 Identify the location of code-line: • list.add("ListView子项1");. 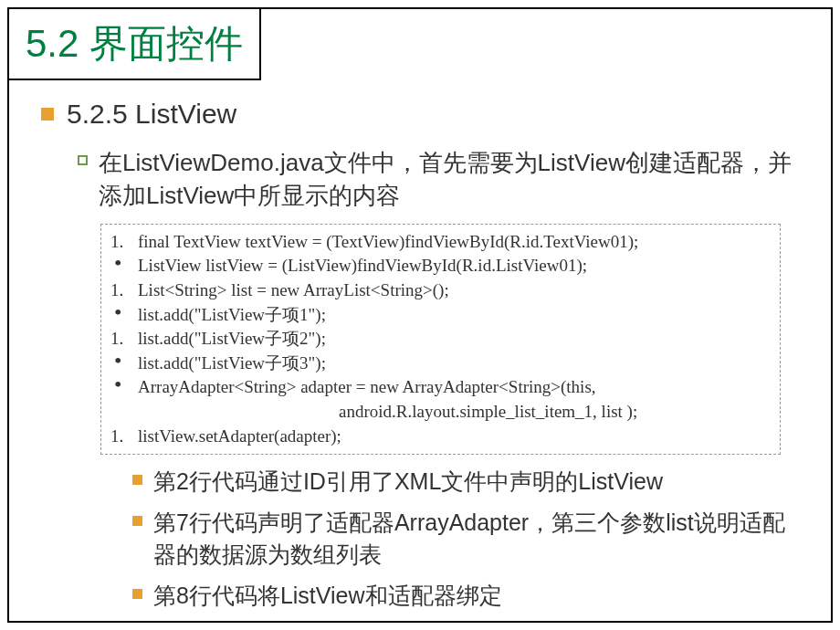
(440, 316).